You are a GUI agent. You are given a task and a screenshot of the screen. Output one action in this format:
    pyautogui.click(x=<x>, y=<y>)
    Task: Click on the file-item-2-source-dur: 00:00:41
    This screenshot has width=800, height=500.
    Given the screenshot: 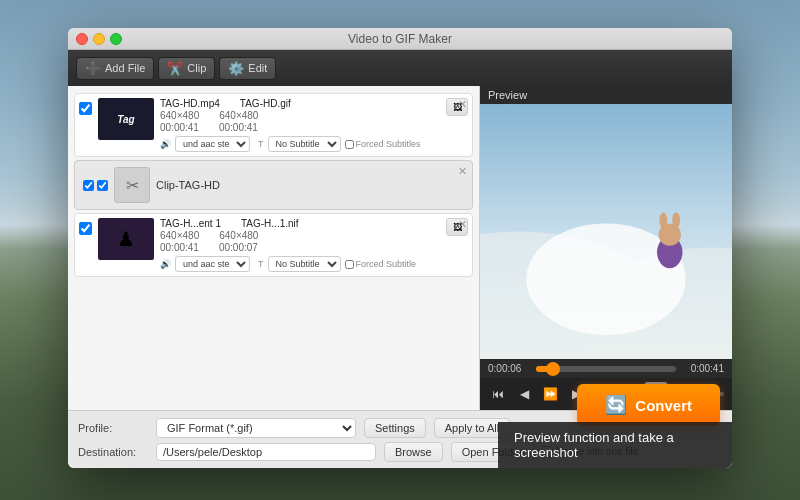 What is the action you would take?
    pyautogui.click(x=180, y=248)
    